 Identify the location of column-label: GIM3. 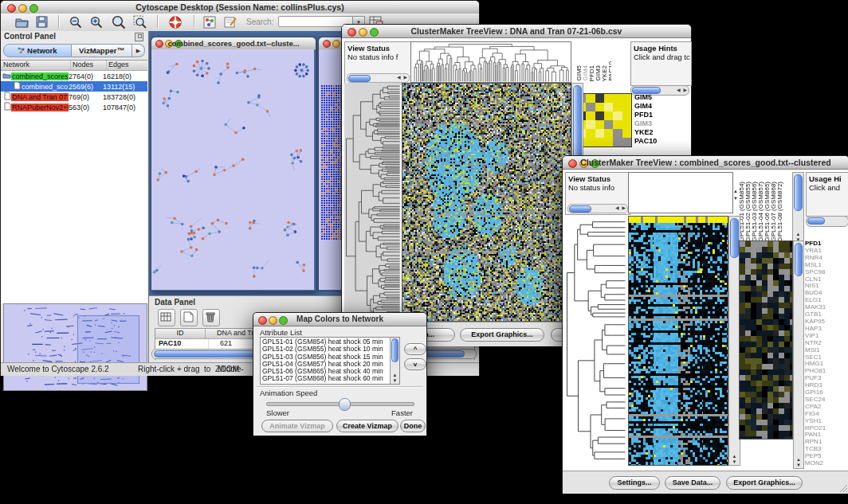
(598, 73).